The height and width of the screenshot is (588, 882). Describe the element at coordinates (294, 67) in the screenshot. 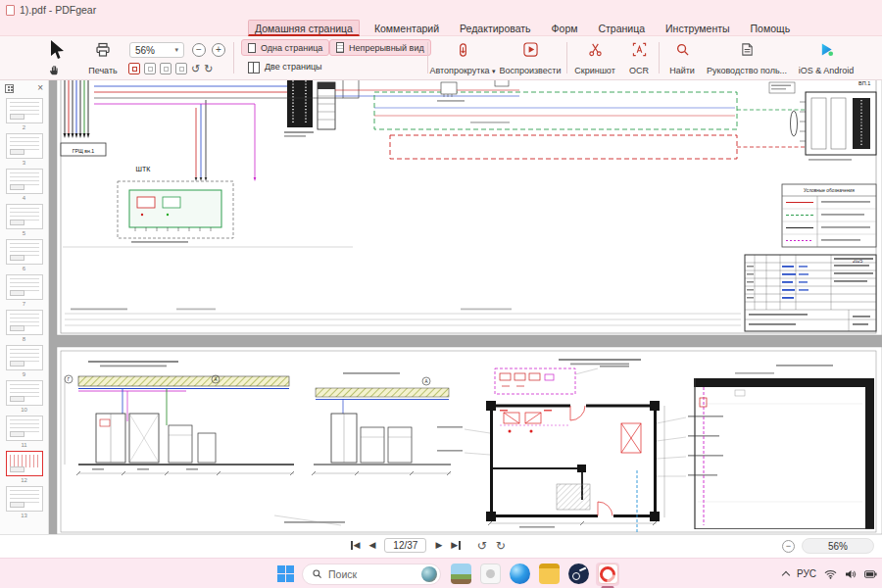

I see `two-pages-label: Две страницы` at that location.